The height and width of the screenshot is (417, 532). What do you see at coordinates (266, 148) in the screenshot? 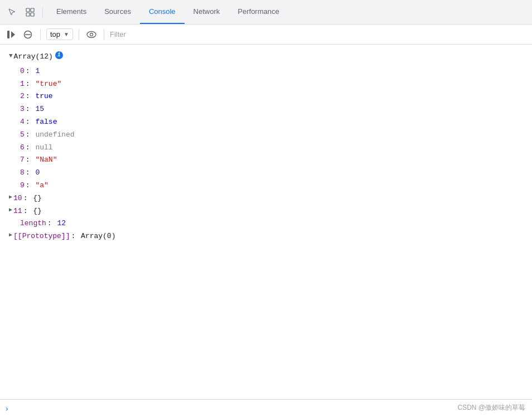
I see `array-item-6: 6 : null` at bounding box center [266, 148].